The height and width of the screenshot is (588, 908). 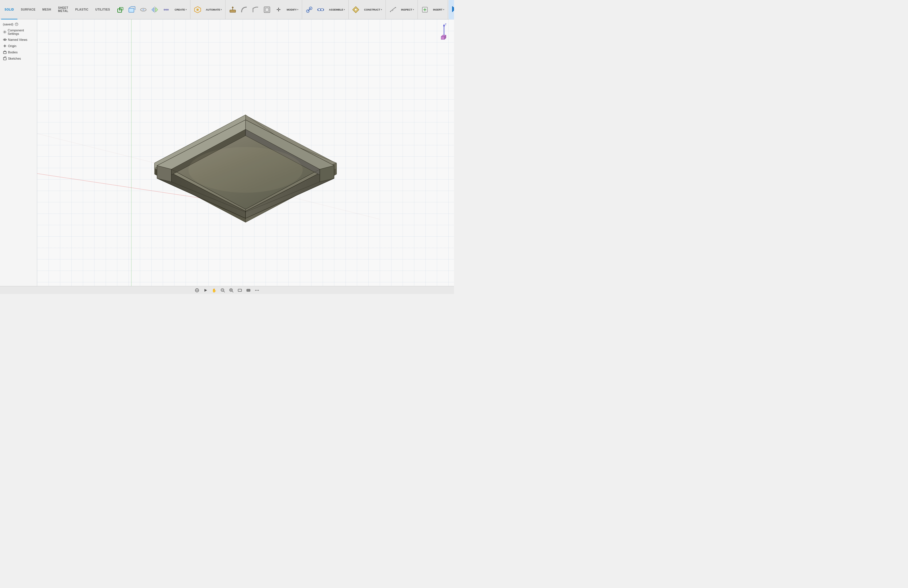 What do you see at coordinates (240, 291) in the screenshot?
I see `display-mode1-btn` at bounding box center [240, 291].